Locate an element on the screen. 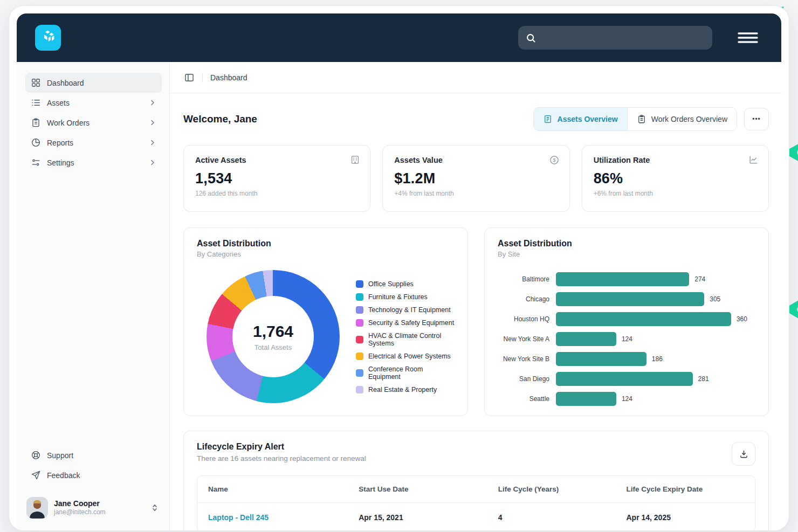 The width and height of the screenshot is (798, 532). column-header: Life Cycle Expiry Date is located at coordinates (685, 489).